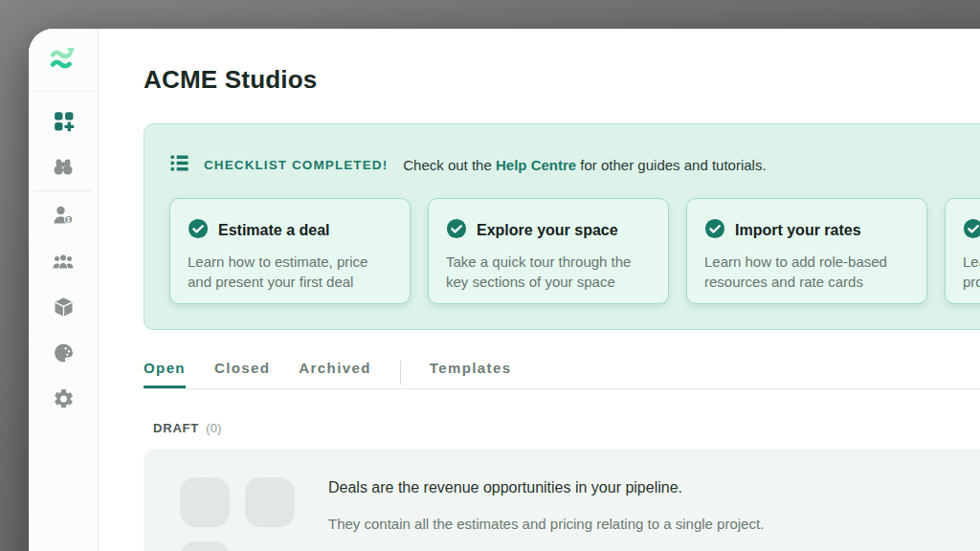  What do you see at coordinates (548, 251) in the screenshot?
I see `checklist-card-explore-your-space: Explore your space Take a quick tour thr…` at bounding box center [548, 251].